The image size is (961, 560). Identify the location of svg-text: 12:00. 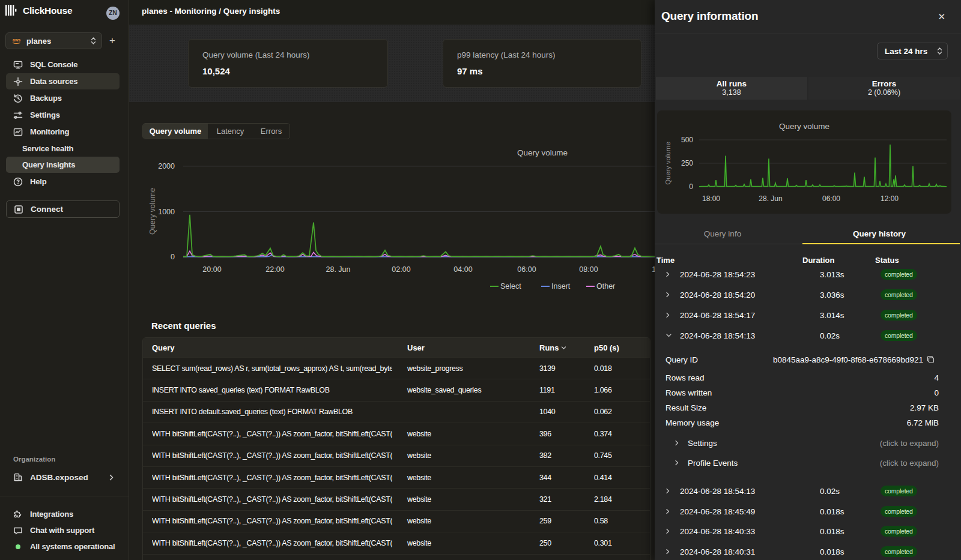
(890, 199).